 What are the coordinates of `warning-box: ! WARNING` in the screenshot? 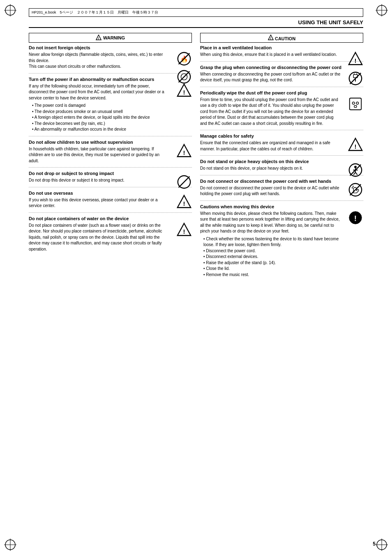 It's located at (110, 38).